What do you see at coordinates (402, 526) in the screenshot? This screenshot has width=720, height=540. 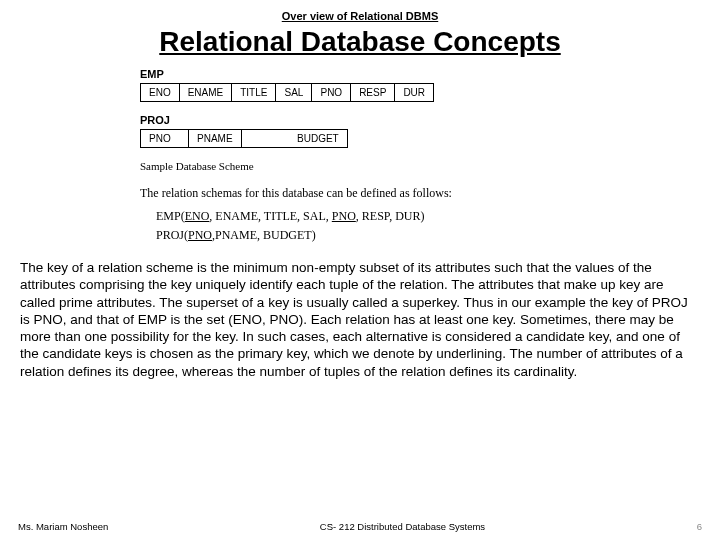 I see `footer-course: CS- 212 Distributed Database Systems` at bounding box center [402, 526].